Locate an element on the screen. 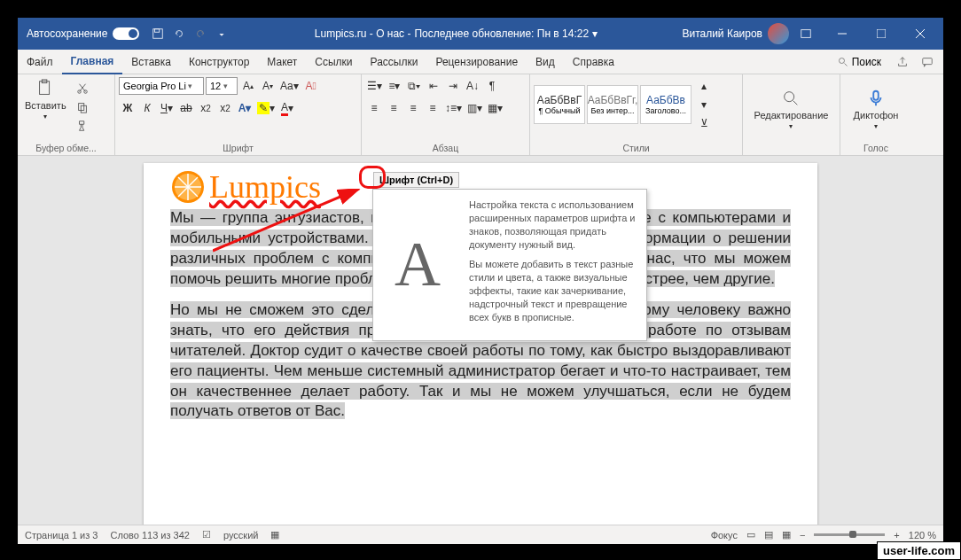 The height and width of the screenshot is (560, 961). tab-design: Конструктор is located at coordinates (219, 62).